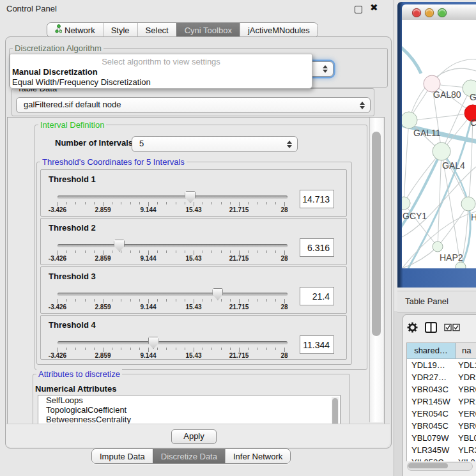 The image size is (476, 476). What do you see at coordinates (406, 203) in the screenshot?
I see `network-node-gcy1` at bounding box center [406, 203].